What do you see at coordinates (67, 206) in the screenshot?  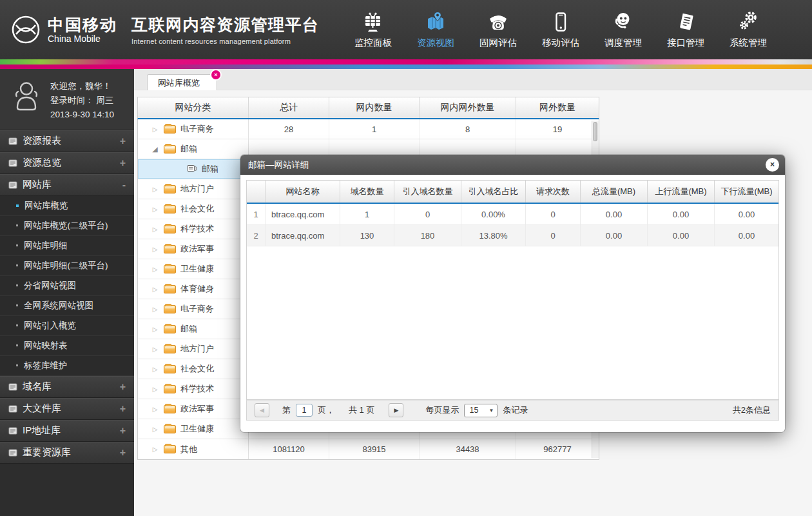 I see `sidebar-item: 网站库概览` at bounding box center [67, 206].